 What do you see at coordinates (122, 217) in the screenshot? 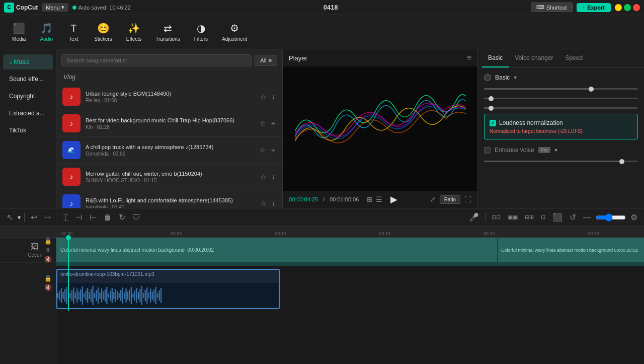
I see `loop-button: ↻` at bounding box center [122, 217].